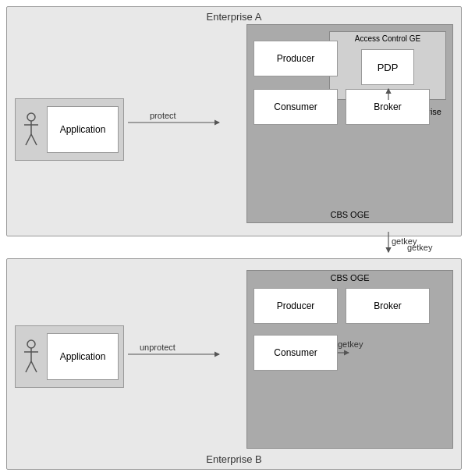 The height and width of the screenshot is (476, 468). I want to click on enterprise-a-app-box: Application, so click(69, 130).